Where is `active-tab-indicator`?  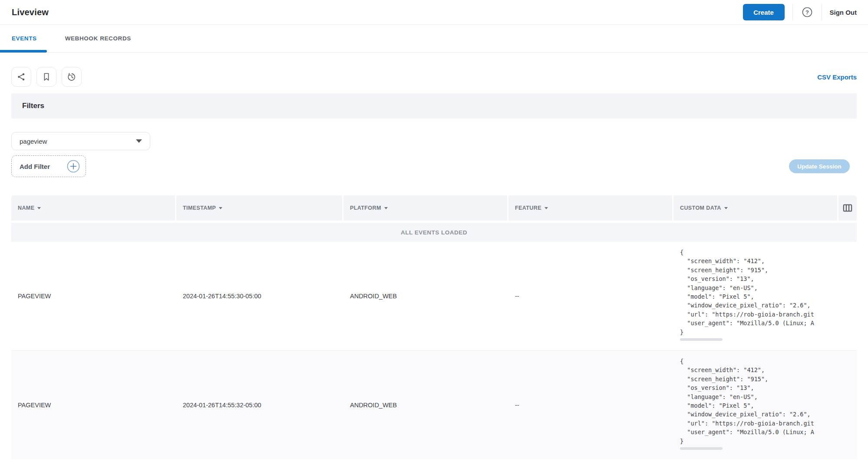
active-tab-indicator is located at coordinates (23, 51).